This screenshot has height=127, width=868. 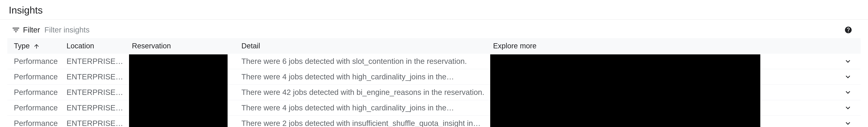 I want to click on header-expand, so click(x=848, y=46).